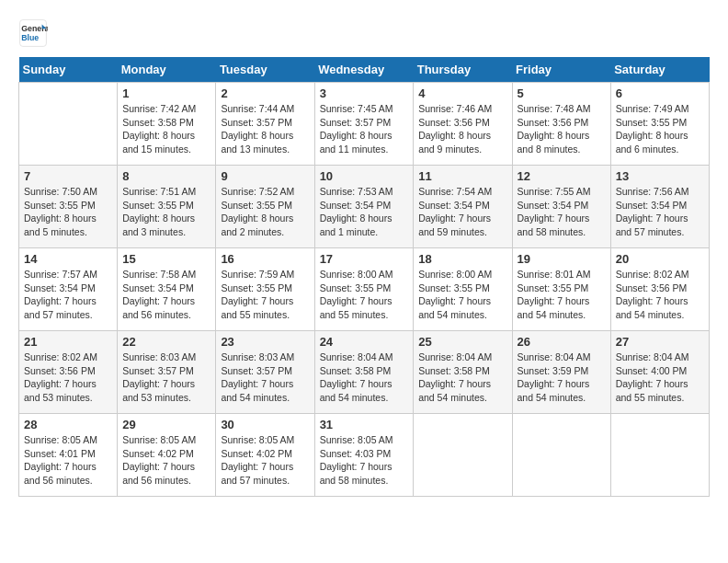 This screenshot has width=728, height=563. What do you see at coordinates (364, 460) in the screenshot?
I see `cell-content: Sunrise: 8:05 AM Sunset: 4:03 PM Dayligh…` at bounding box center [364, 460].